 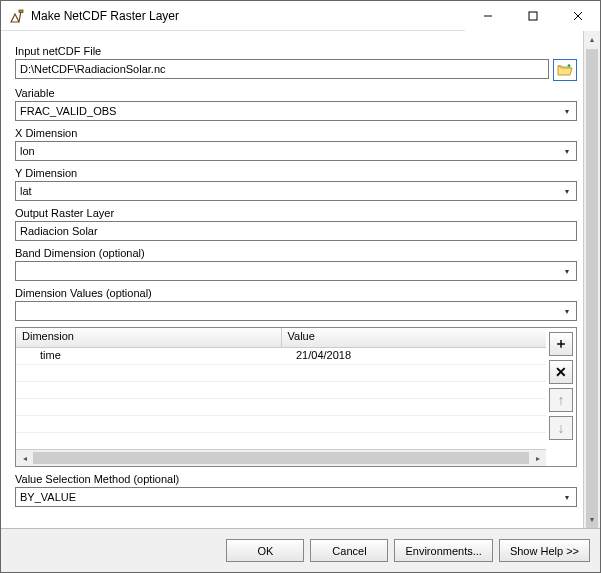 I want to click on x-dimension-field, so click(x=296, y=151).